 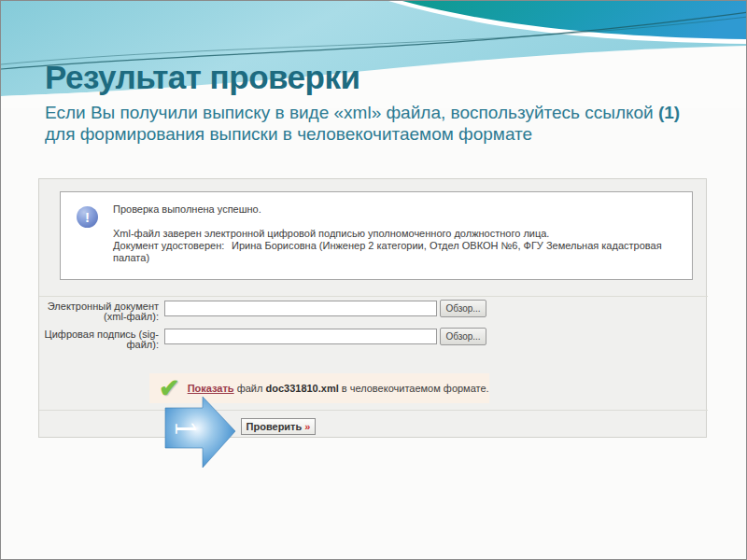 I want to click on notice-word-file: файл, so click(x=250, y=388).